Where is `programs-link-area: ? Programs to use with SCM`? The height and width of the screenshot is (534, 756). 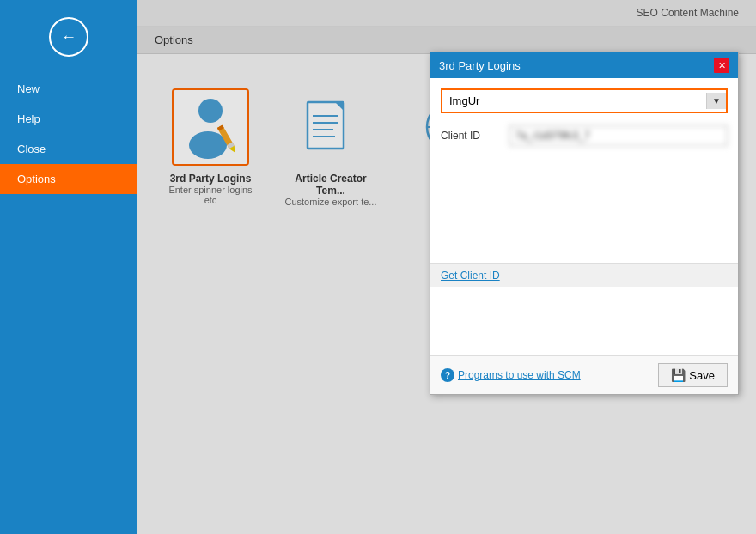
programs-link-area: ? Programs to use with SCM is located at coordinates (510, 375).